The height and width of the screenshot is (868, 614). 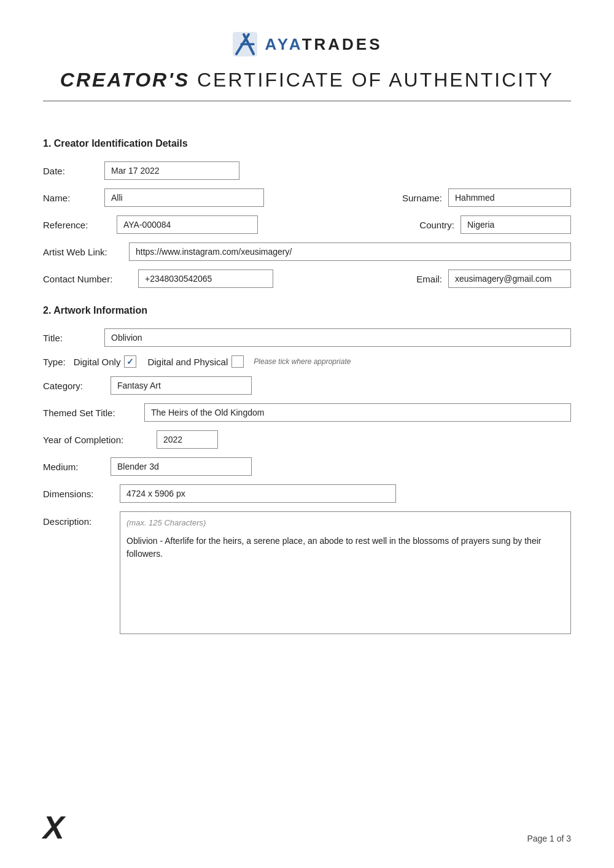 What do you see at coordinates (494, 279) in the screenshot?
I see `email-right: Email: xeusimagery@gmail.com` at bounding box center [494, 279].